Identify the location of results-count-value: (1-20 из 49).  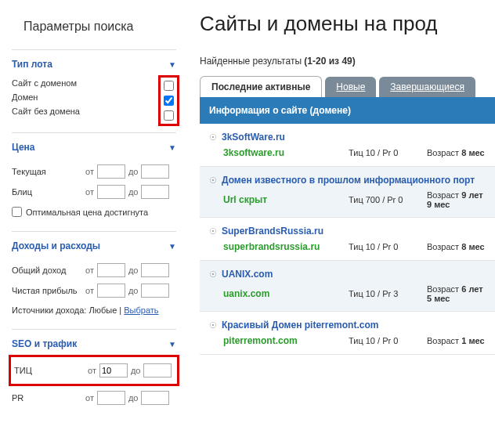
(329, 61).